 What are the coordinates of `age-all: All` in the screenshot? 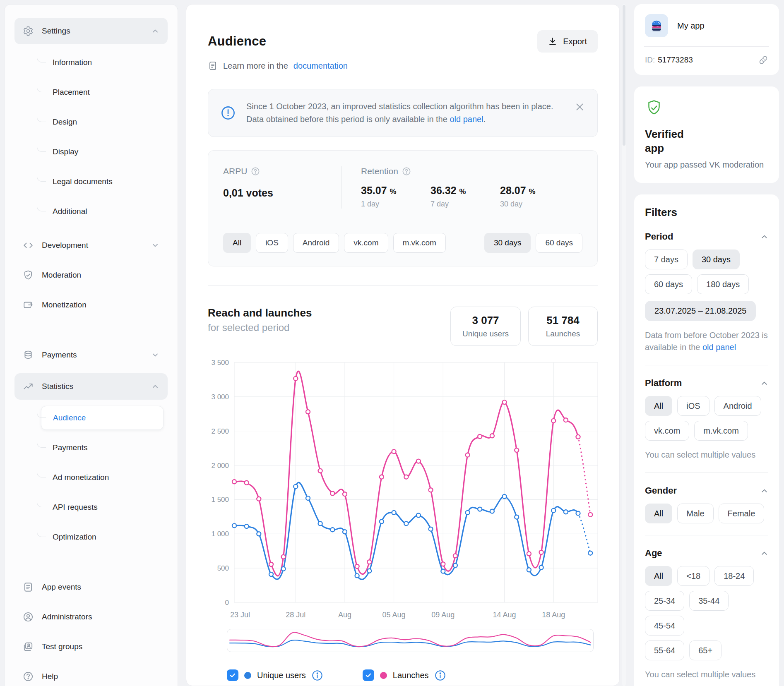 It's located at (659, 576).